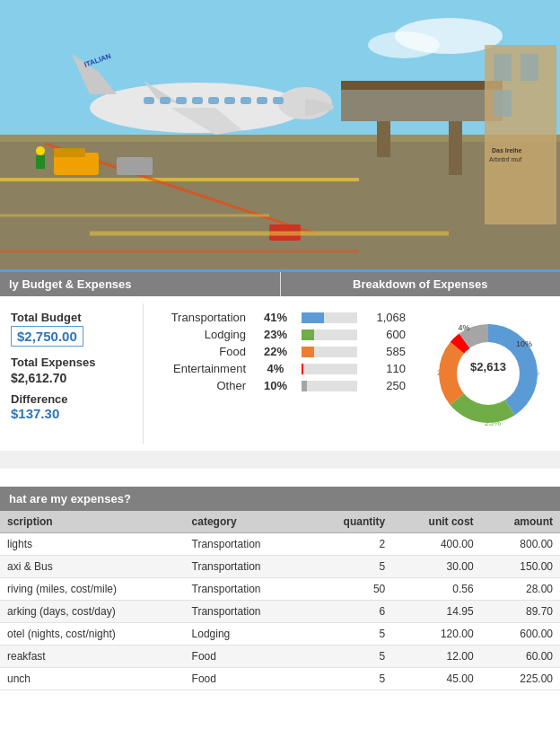  What do you see at coordinates (72, 399) in the screenshot?
I see `difference-label: Difference` at bounding box center [72, 399].